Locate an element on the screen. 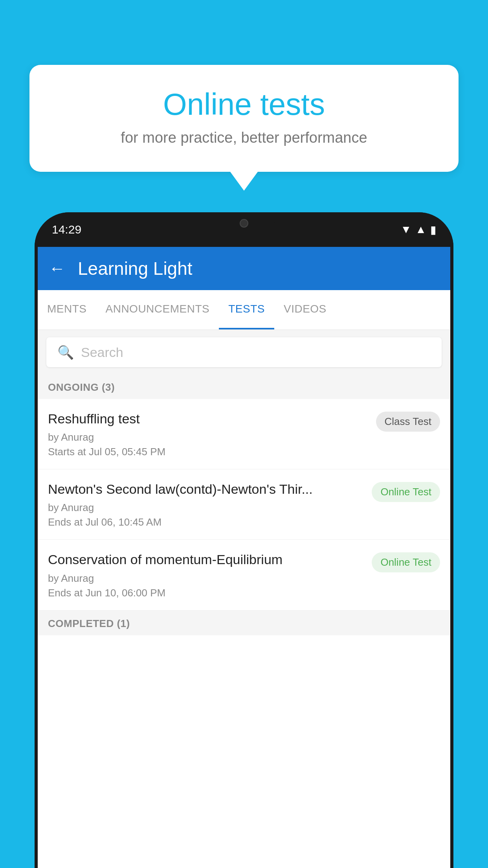 The width and height of the screenshot is (488, 868). completed-label: COMPLETED (1) is located at coordinates (89, 623).